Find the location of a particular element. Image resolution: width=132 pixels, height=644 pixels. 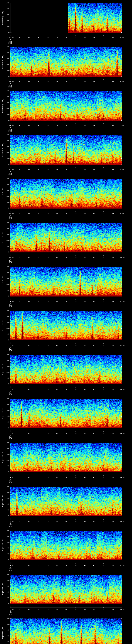

spectrogram-panel-22:05:00: Frequency (Hz) 22:05:00 6:00 6Sep2015 02… is located at coordinates (66, 66).